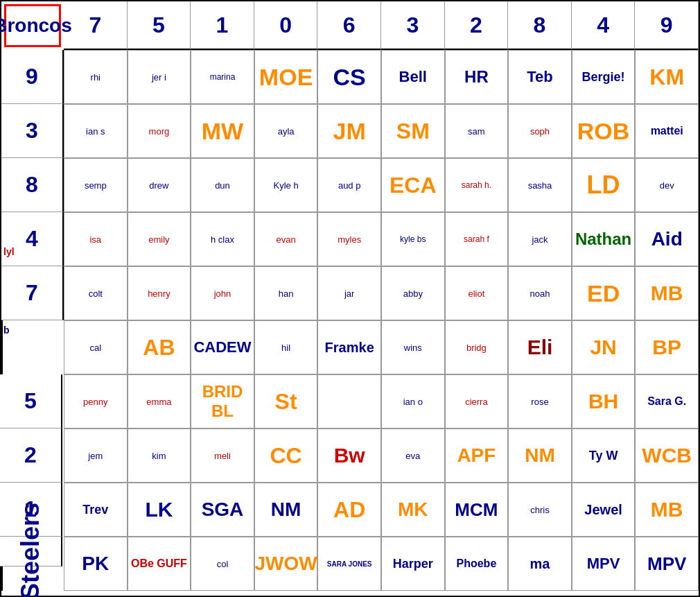 The image size is (700, 597). I want to click on col-header-3: 0, so click(286, 26).